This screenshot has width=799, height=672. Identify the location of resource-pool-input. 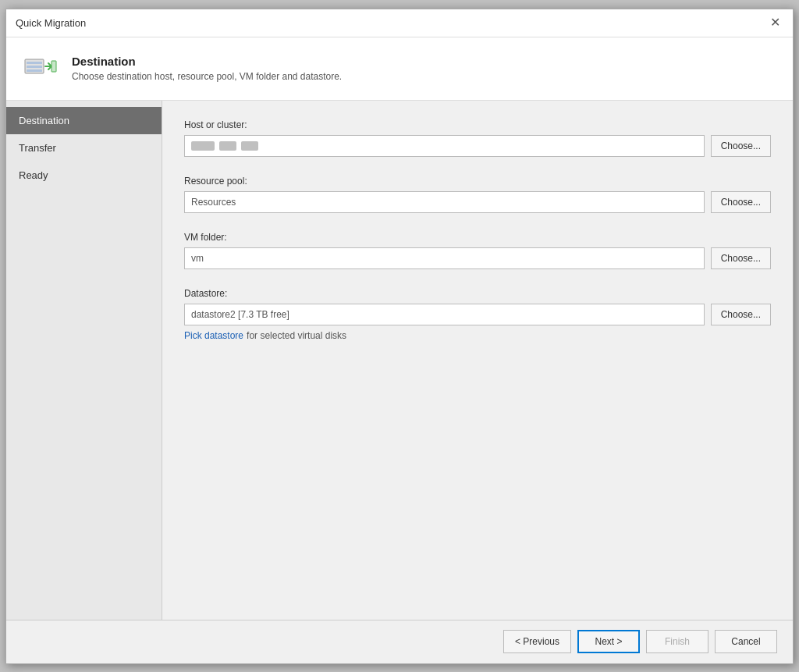
(445, 202).